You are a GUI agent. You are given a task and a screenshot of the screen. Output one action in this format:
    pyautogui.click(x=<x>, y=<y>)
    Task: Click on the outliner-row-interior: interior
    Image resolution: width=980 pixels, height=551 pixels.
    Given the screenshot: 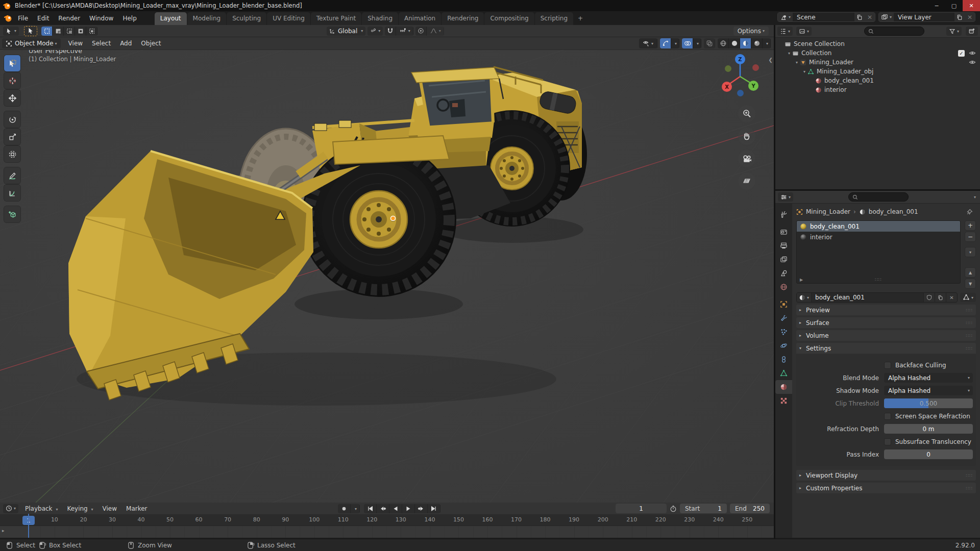 What is the action you would take?
    pyautogui.click(x=878, y=90)
    